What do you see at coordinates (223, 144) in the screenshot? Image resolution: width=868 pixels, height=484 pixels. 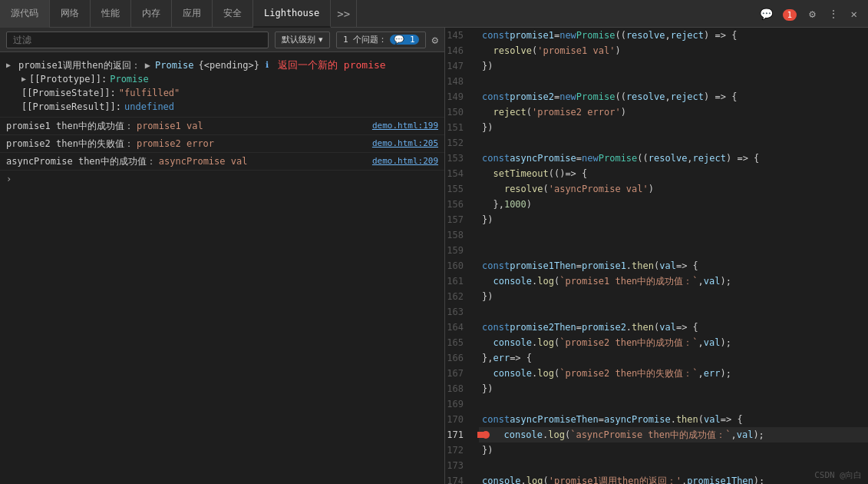 I see `console-entry-promise2-error: promise2 then中的失败值： promise2 error demo.…` at bounding box center [223, 144].